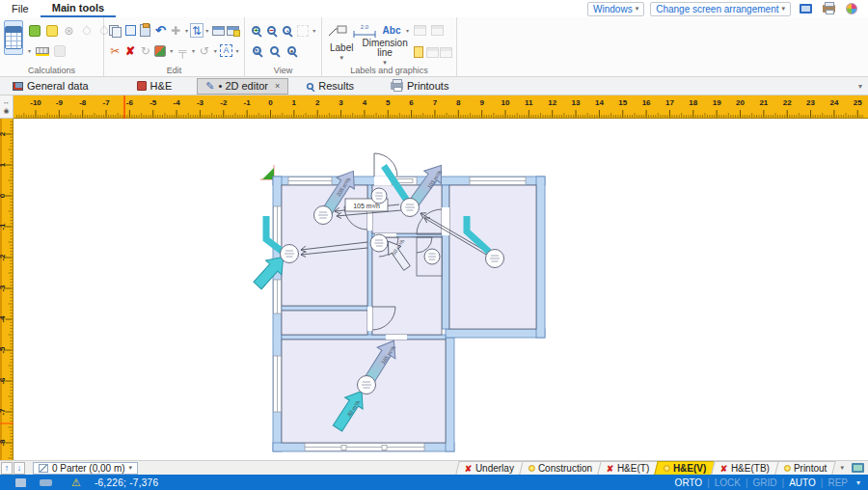 This screenshot has width=868, height=490. I want to click on tab-2d-editor: ✎ • 2D editor ×, so click(243, 87).